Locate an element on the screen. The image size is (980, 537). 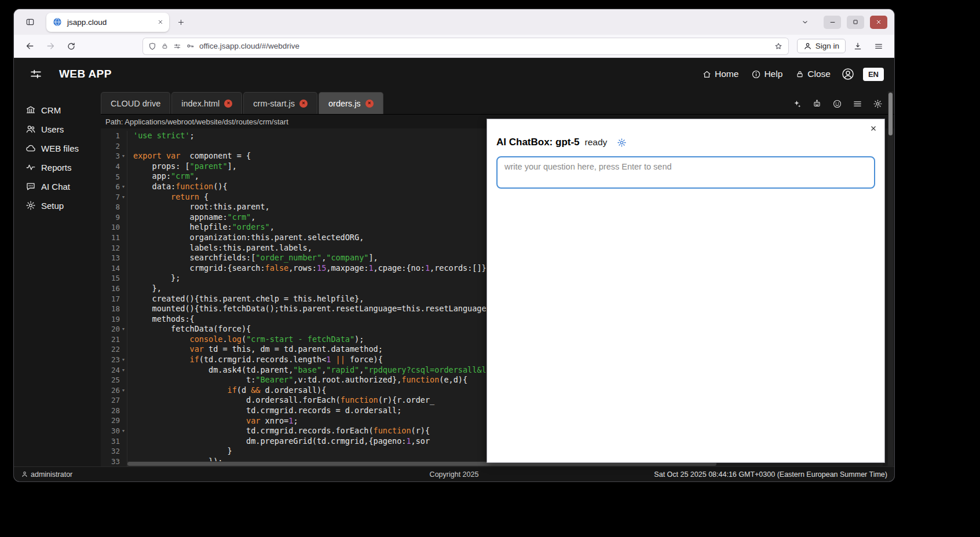
close-window-button is located at coordinates (879, 22).